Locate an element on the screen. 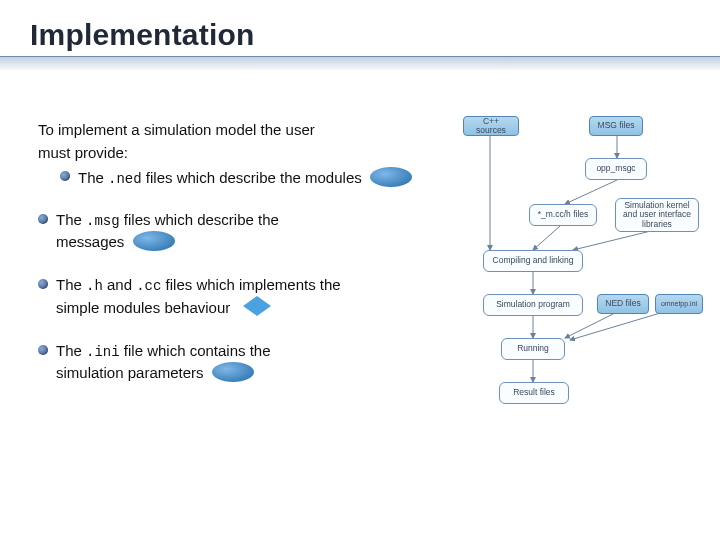 The width and height of the screenshot is (720, 540). b4-l2: simulation parameters is located at coordinates (130, 372).